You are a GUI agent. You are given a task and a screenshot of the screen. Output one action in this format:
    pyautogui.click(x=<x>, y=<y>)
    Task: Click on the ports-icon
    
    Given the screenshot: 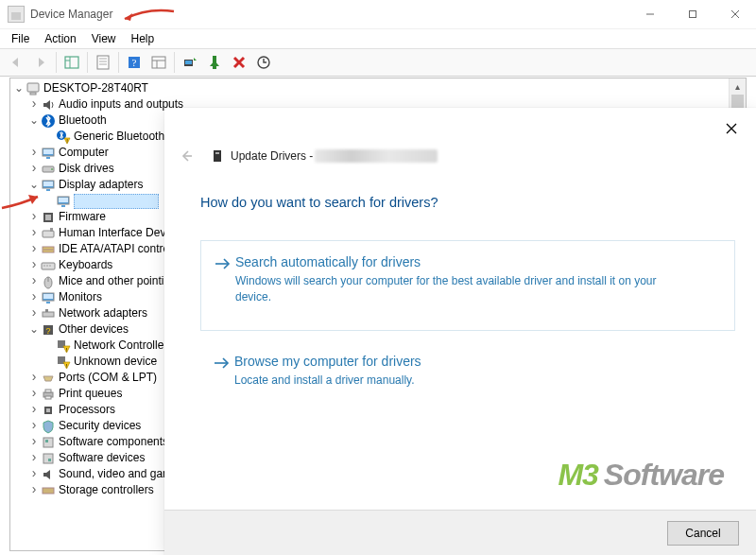 What is the action you would take?
    pyautogui.click(x=48, y=378)
    